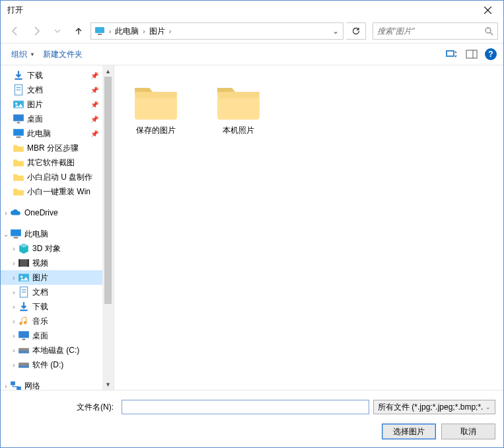  Describe the element at coordinates (63, 407) in the screenshot. I see `filename-label: 文件名(N):` at that location.